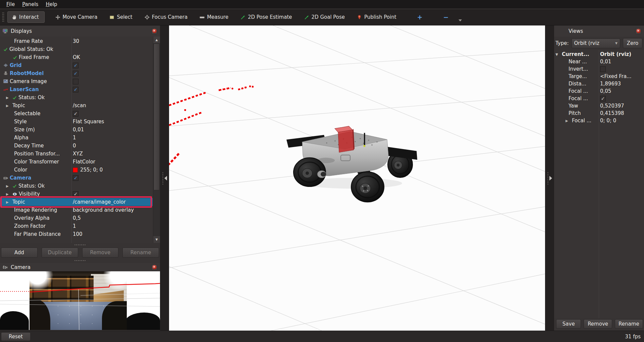 The width and height of the screenshot is (644, 342). Describe the element at coordinates (214, 17) in the screenshot. I see `tool-measure: Measure` at that location.